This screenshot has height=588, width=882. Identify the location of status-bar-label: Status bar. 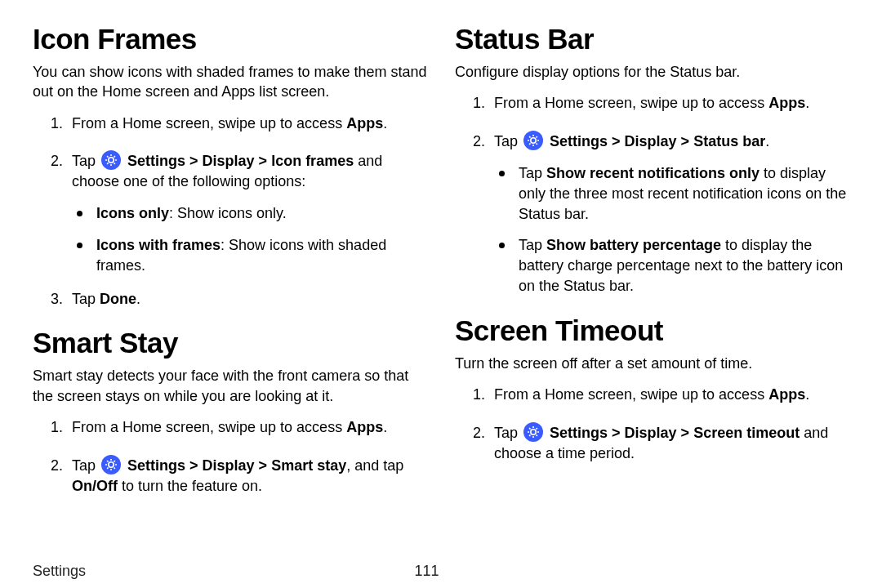
(729, 141).